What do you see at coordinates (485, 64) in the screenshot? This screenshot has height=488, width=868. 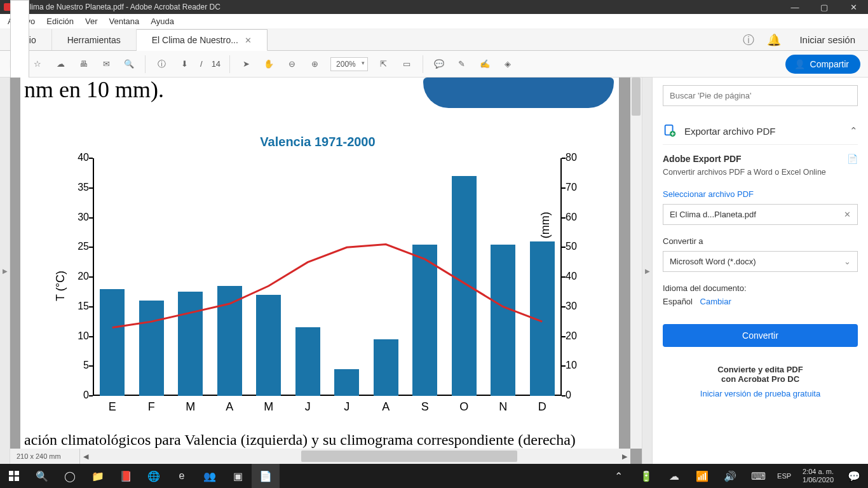 I see `sign-icon: ✍` at bounding box center [485, 64].